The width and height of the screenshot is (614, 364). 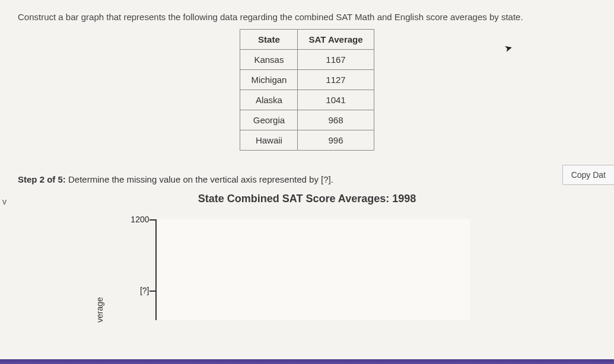 I want to click on cell-value: 968, so click(x=336, y=120).